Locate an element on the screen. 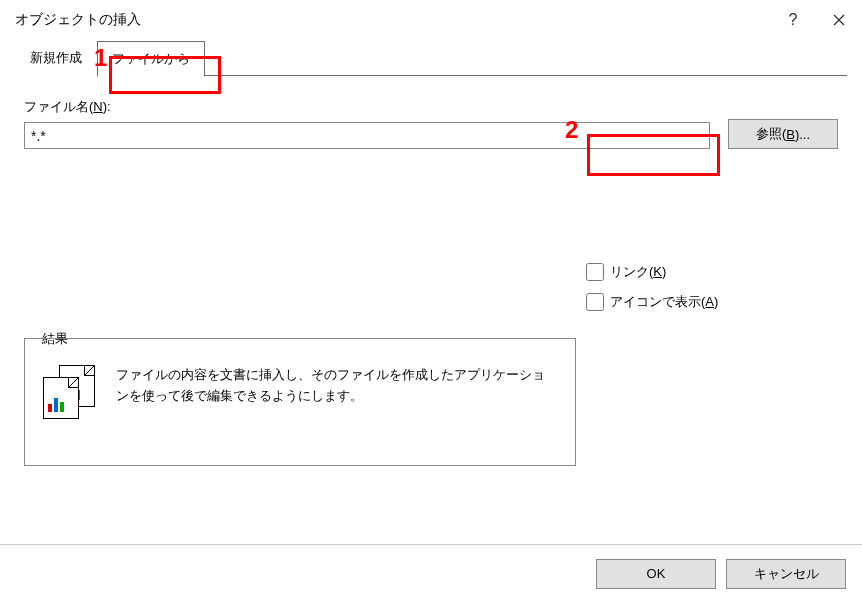  dialog-title: オブジェクトの挿入 is located at coordinates (392, 20).